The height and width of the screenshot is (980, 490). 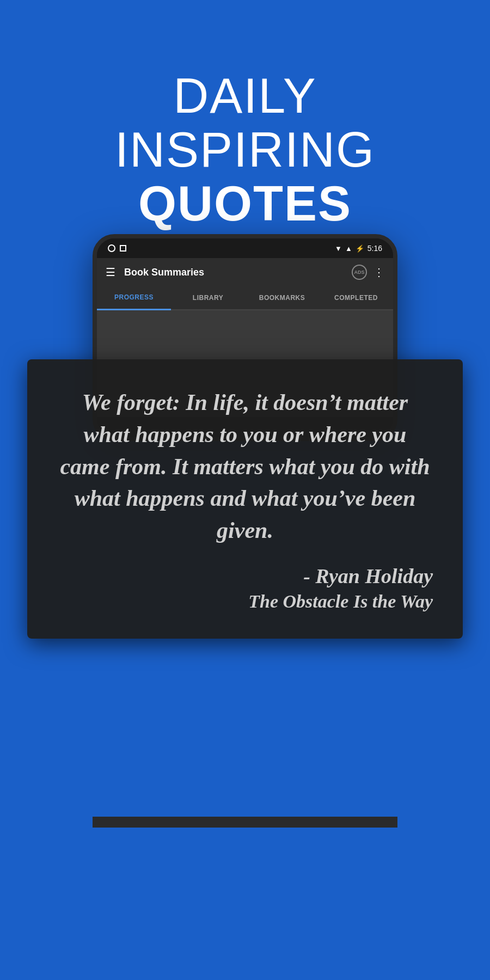 I want to click on app-tabs: PROGRESS LIBRARY BOOKMARKS COMPLETED, so click(x=245, y=298).